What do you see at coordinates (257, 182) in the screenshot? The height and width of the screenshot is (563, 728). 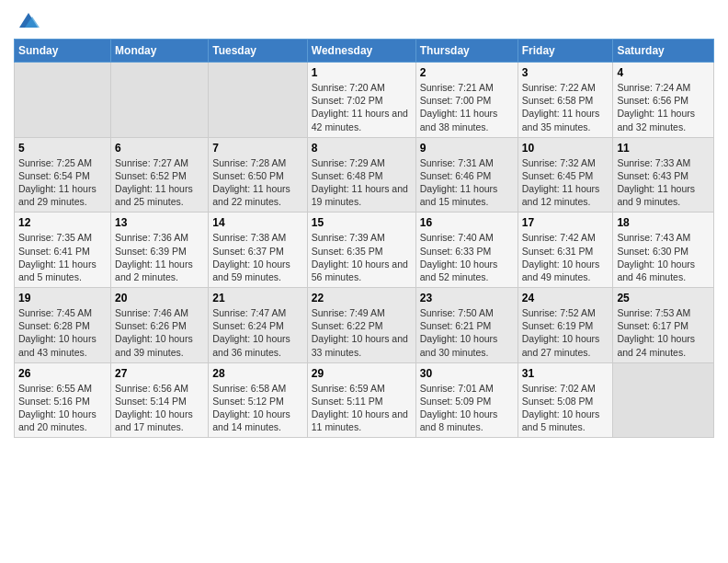 I see `day-info: Sunrise: 7:28 AMSunset: 6:50 PMDaylight:…` at bounding box center [257, 182].